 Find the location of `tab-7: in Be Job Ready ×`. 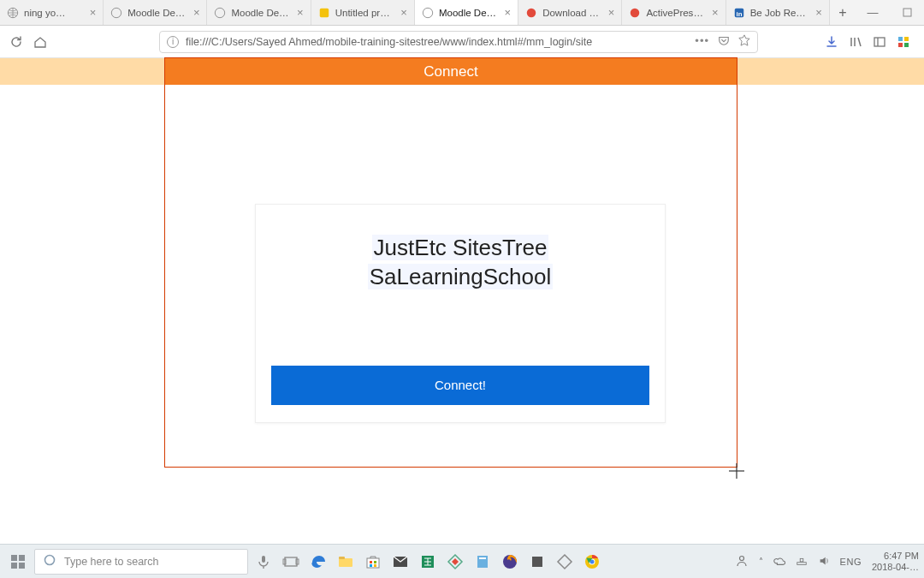

tab-7: in Be Job Ready × is located at coordinates (779, 12).